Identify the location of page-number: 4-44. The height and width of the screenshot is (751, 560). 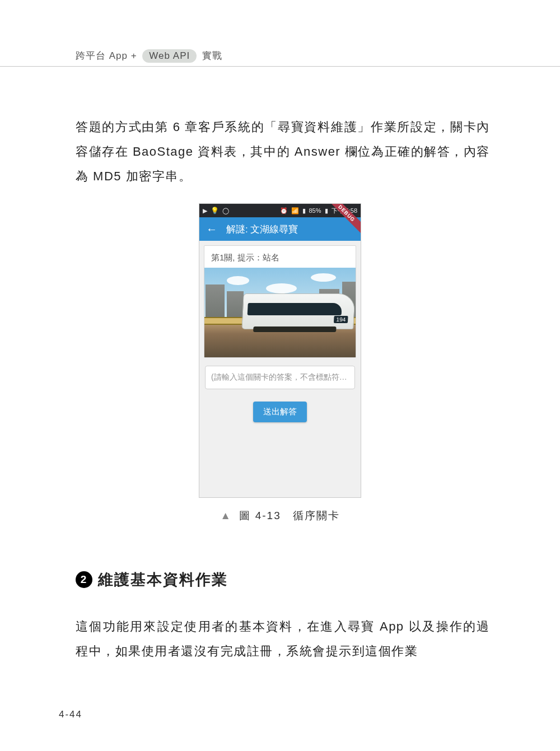
(71, 715).